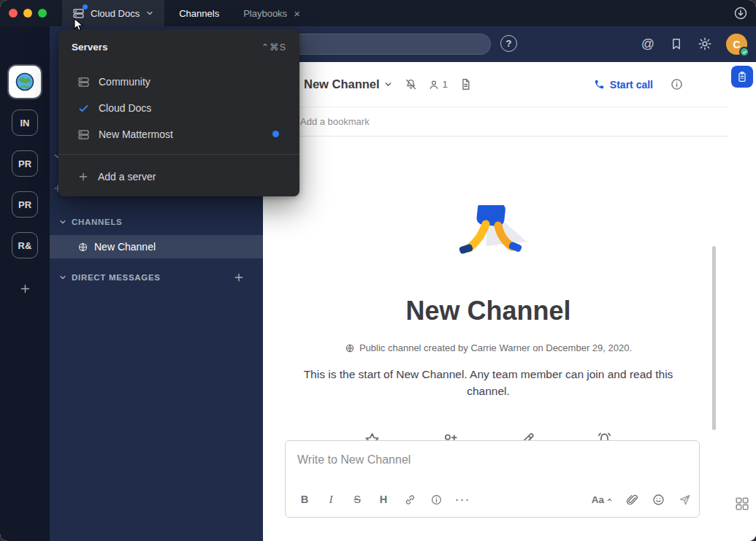 The image size is (756, 541). What do you see at coordinates (348, 85) in the screenshot?
I see `channel-title-dropdown: New Channel` at bounding box center [348, 85].